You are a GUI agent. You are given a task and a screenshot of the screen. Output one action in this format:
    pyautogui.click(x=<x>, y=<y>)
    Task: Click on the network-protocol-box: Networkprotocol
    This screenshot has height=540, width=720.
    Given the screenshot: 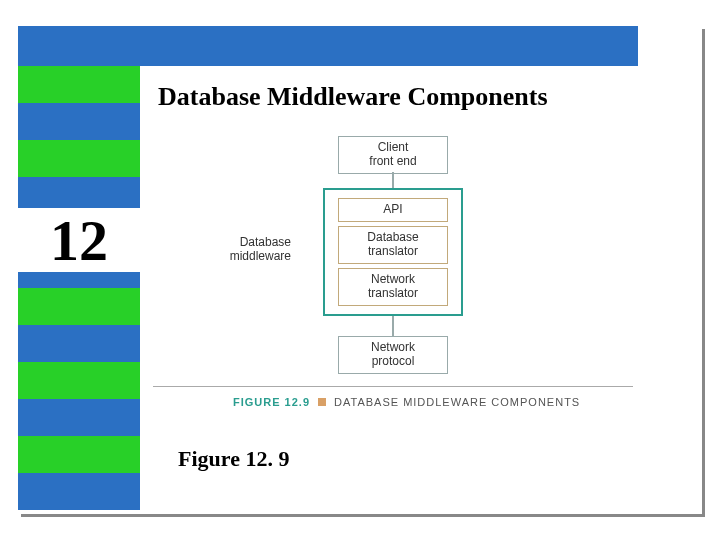 What is the action you would take?
    pyautogui.click(x=393, y=355)
    